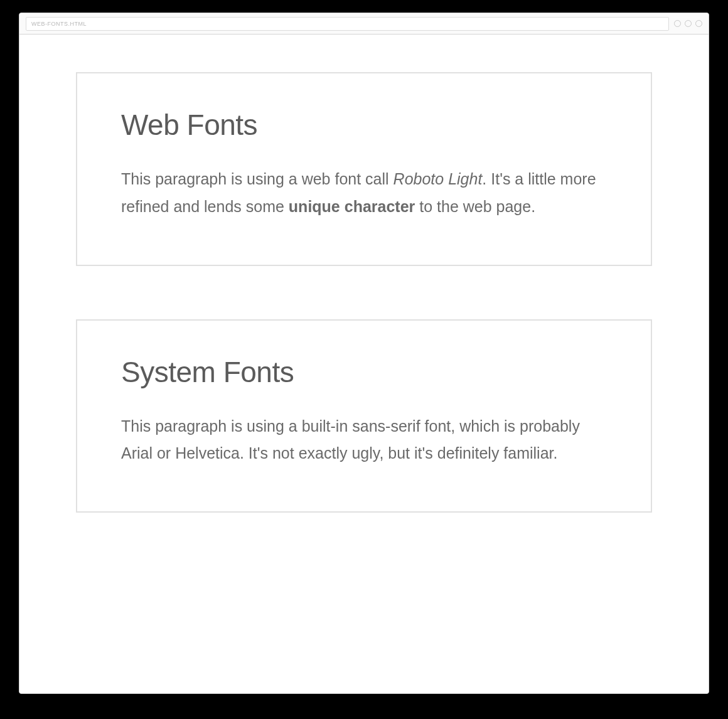 The image size is (728, 719). Describe the element at coordinates (364, 24) in the screenshot. I see `browser-titlebar: WEB-FONTS.HTML` at that location.